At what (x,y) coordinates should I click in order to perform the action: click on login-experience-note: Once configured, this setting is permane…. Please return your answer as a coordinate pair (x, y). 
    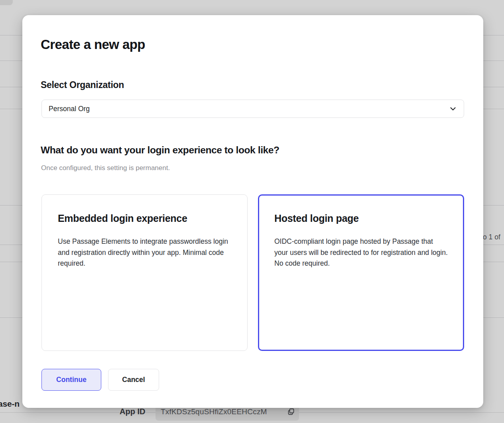
    Looking at the image, I should click on (105, 168).